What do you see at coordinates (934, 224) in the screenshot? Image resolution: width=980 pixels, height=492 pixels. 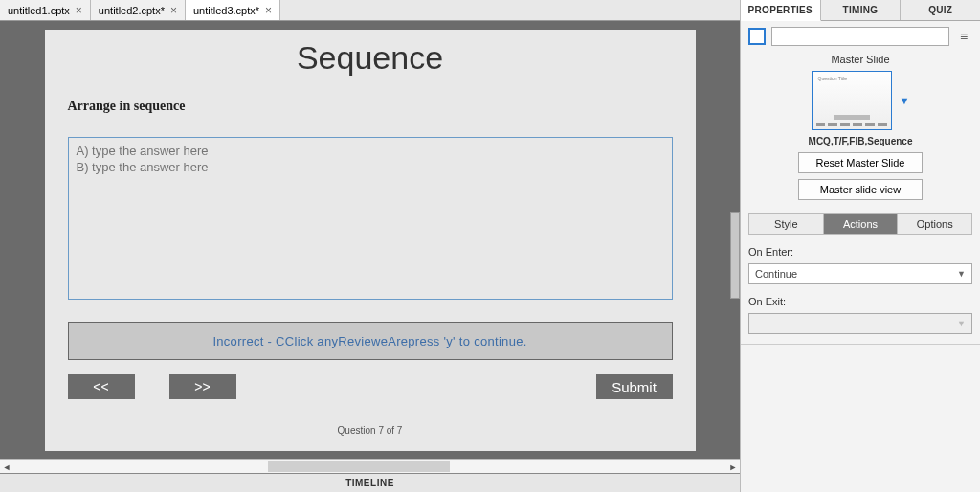 I see `subtab-options: Options` at bounding box center [934, 224].